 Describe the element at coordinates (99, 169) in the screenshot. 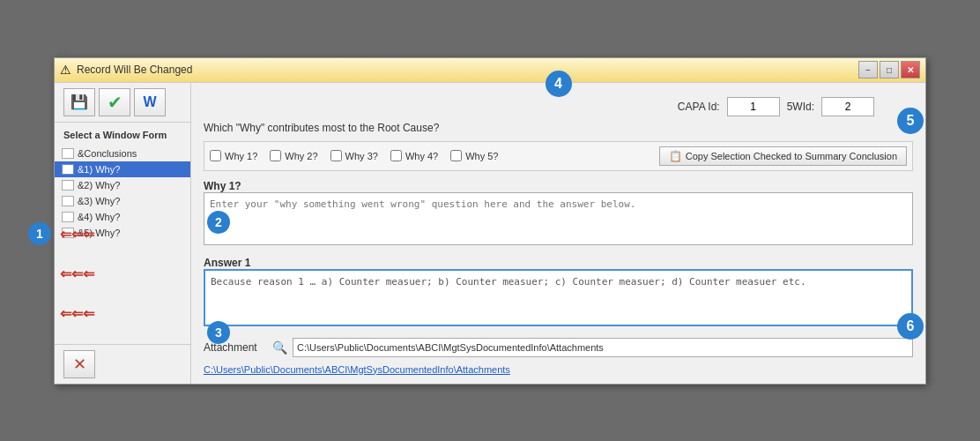

I see `sidebar-item-label: &1) Why?` at that location.